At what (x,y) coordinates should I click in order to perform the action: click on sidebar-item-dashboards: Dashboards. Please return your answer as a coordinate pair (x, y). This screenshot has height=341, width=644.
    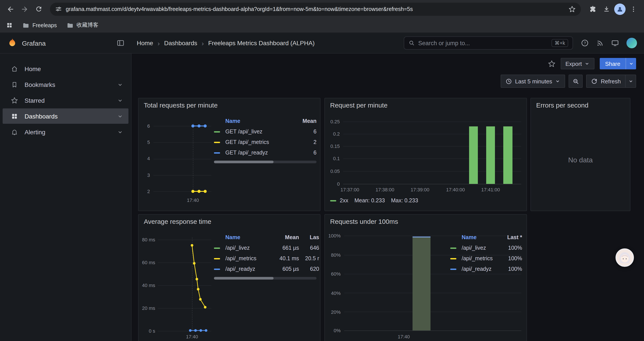
    Looking at the image, I should click on (66, 116).